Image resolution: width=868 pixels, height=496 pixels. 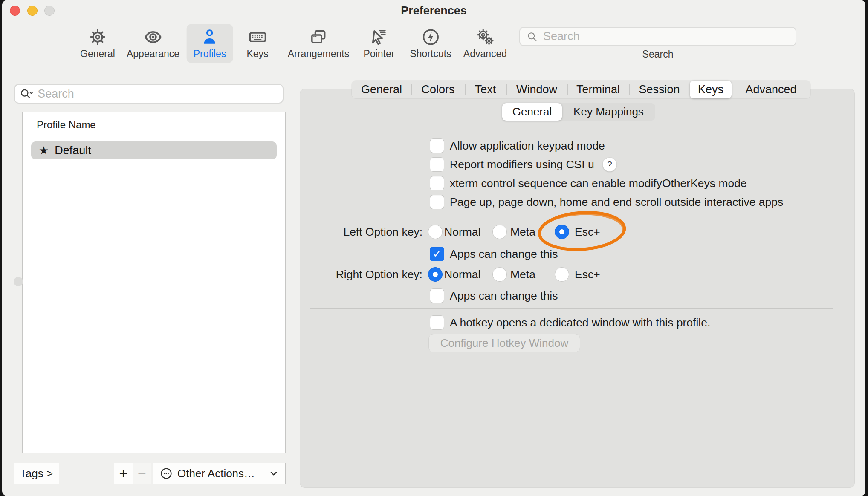 I want to click on other-actions-label: Other Actions…, so click(x=216, y=474).